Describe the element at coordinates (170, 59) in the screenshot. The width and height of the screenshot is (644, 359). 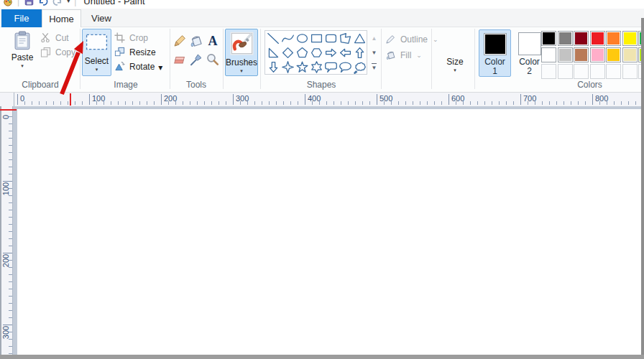
I see `group-separator` at that location.